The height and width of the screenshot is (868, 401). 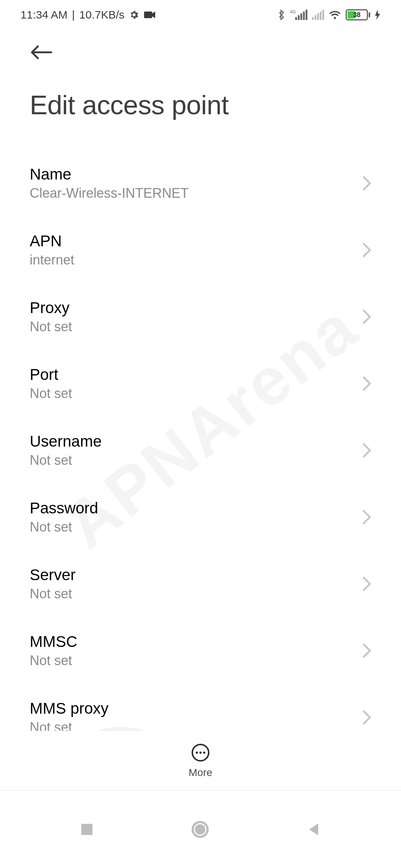 I want to click on setting-label: Password, so click(x=64, y=508).